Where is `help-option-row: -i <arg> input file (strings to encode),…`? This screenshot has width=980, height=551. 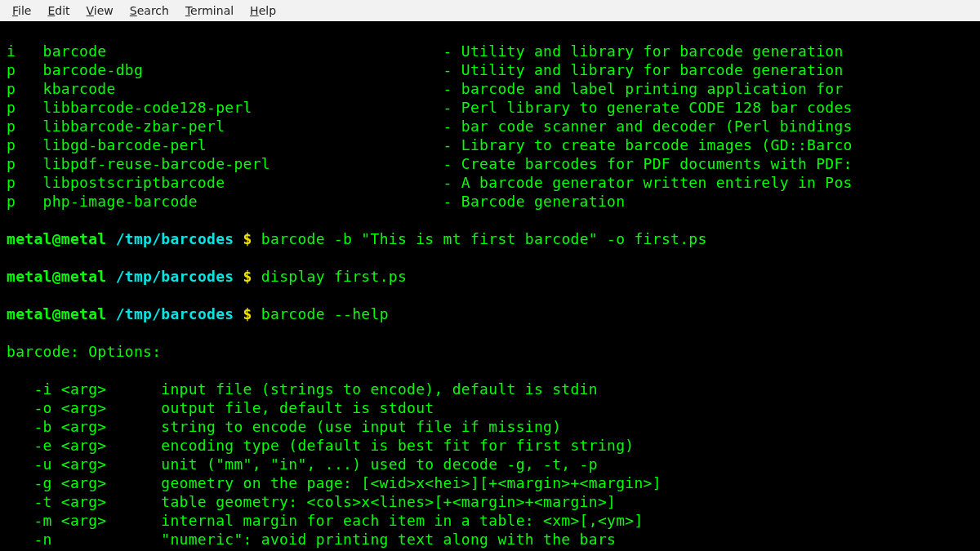 help-option-row: -i <arg> input file (strings to encode),… is located at coordinates (490, 389).